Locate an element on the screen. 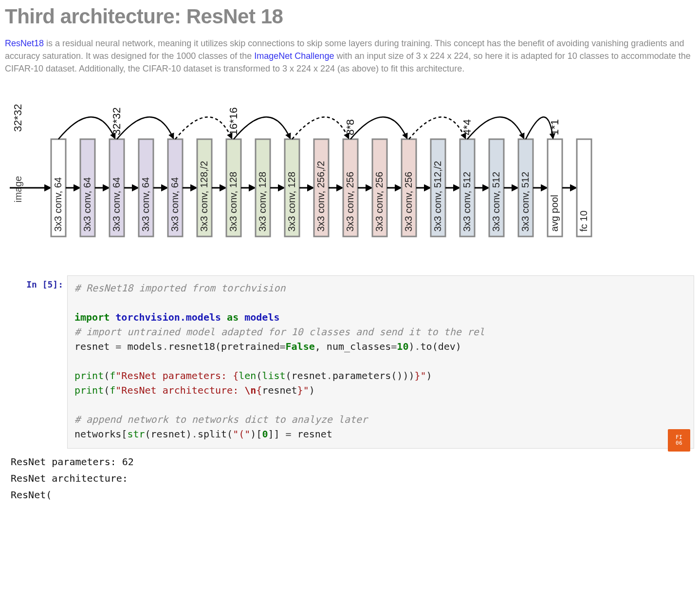 This screenshot has height=616, width=699. svg-text: 3x3 conv, 256,/2 is located at coordinates (321, 197).